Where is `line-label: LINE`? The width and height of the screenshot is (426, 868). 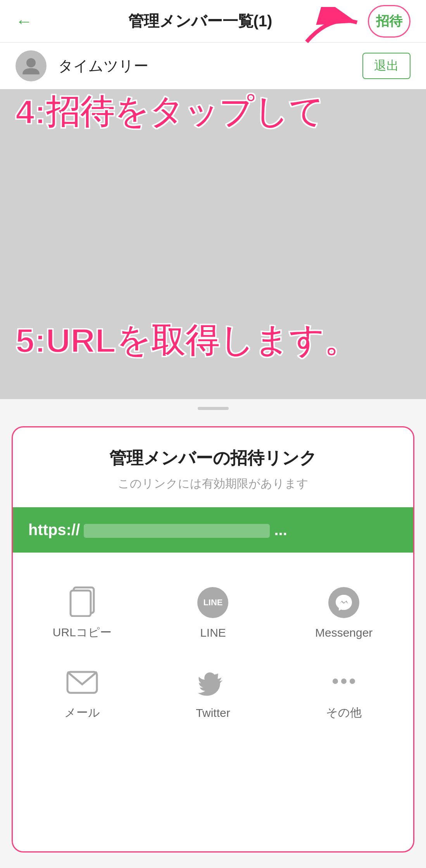 line-label: LINE is located at coordinates (213, 633).